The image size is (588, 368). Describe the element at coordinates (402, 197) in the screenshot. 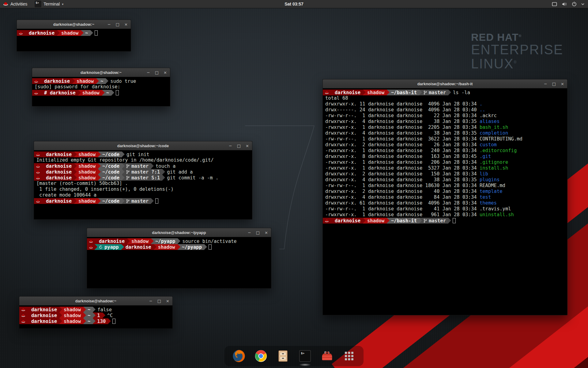

I see `output-text: drwxrwxr-x. 4 darknoise darknoise 84 Jan…` at that location.